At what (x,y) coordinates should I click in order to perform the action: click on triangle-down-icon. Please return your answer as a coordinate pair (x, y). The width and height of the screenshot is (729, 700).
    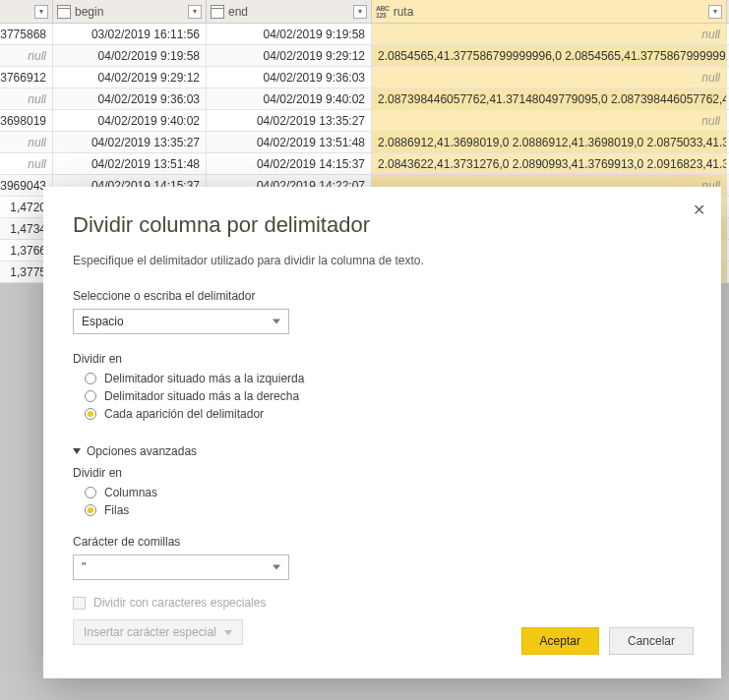
    Looking at the image, I should click on (77, 451).